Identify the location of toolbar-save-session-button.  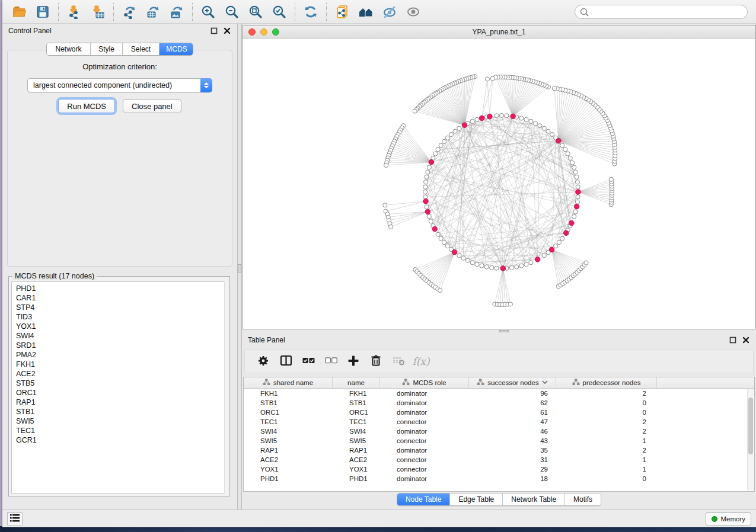
(43, 12).